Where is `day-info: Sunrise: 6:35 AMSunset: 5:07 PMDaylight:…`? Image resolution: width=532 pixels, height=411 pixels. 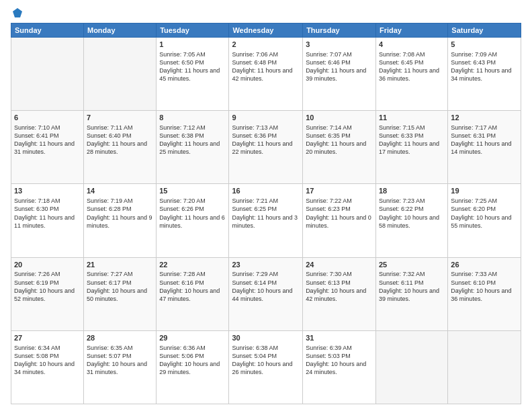 day-info: Sunrise: 6:35 AMSunset: 5:07 PMDaylight:… is located at coordinates (117, 360).